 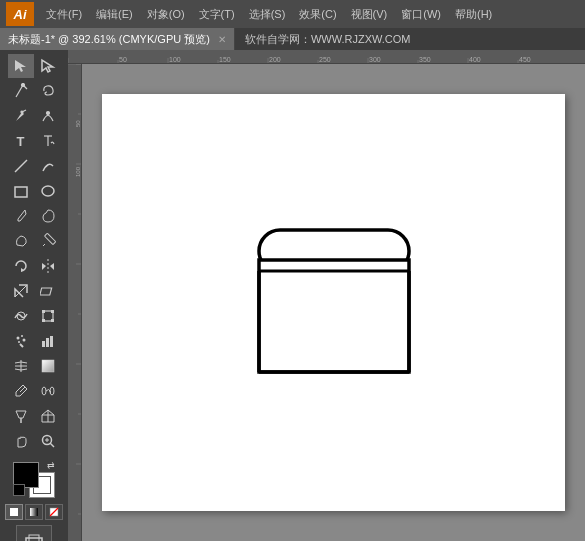 I want to click on drawn-shape, so click(x=334, y=303).